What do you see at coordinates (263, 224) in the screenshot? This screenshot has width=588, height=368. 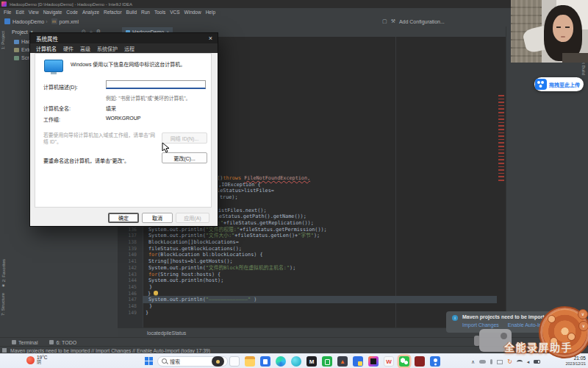 I see `code-line: 数:"+fileStatus.getReplication());` at bounding box center [263, 224].